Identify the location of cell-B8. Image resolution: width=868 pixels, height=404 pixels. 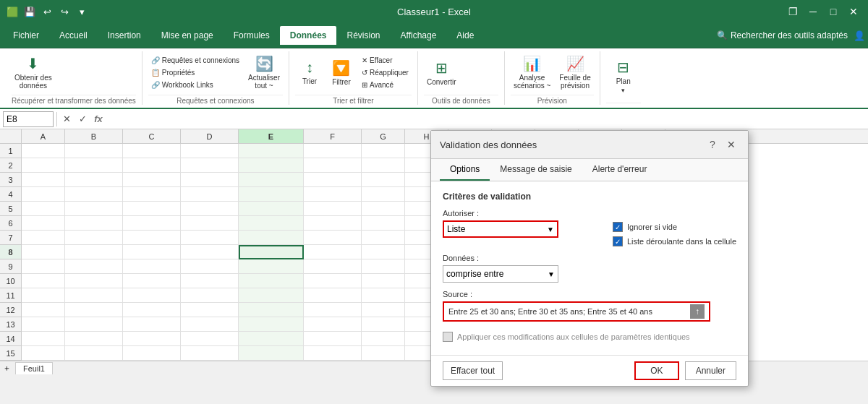
(94, 252).